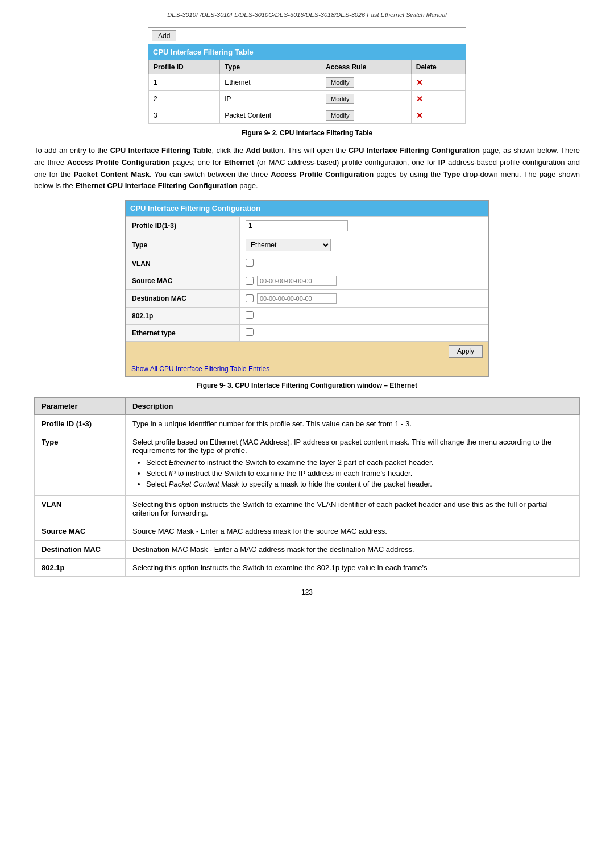  Describe the element at coordinates (307, 133) in the screenshot. I see `figure-caption-1: Figure 9- 2. CPU Interface Filtering Tab…` at that location.